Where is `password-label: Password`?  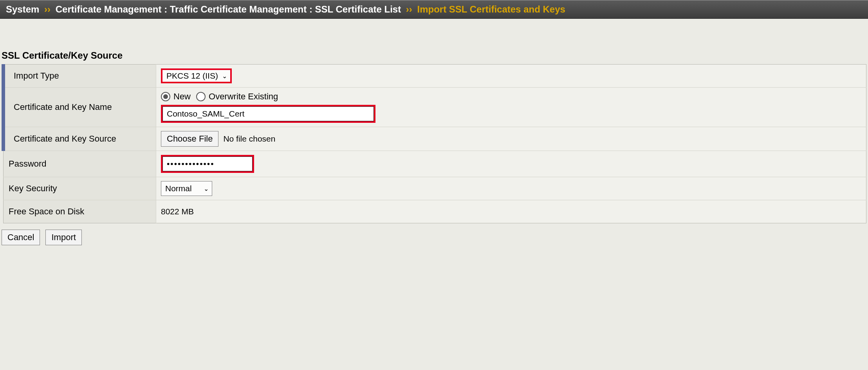 password-label: Password is located at coordinates (80, 164).